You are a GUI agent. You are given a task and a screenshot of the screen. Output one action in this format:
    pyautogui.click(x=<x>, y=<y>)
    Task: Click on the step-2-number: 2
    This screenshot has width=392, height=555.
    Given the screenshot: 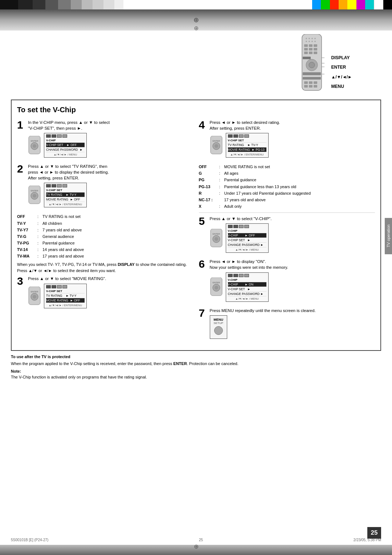 What is the action you would take?
    pyautogui.click(x=21, y=186)
    